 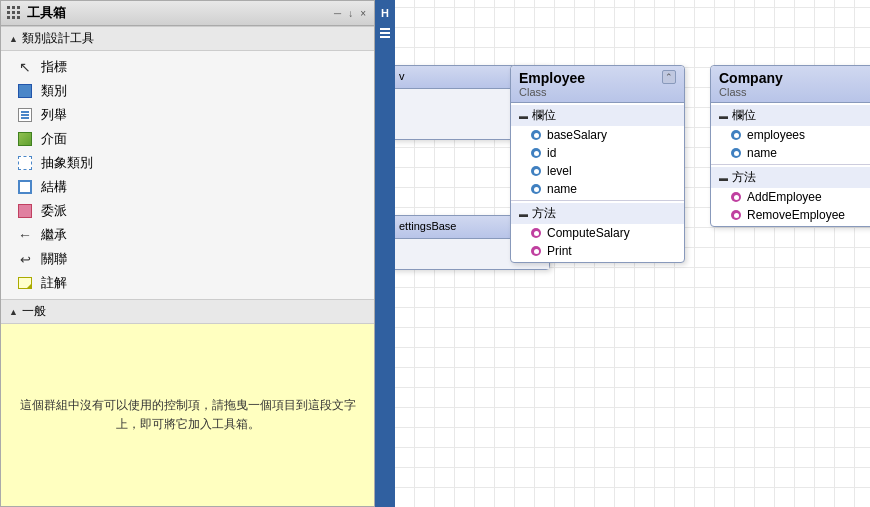 What do you see at coordinates (54, 235) in the screenshot?
I see `inherit-label: 繼承` at bounding box center [54, 235].